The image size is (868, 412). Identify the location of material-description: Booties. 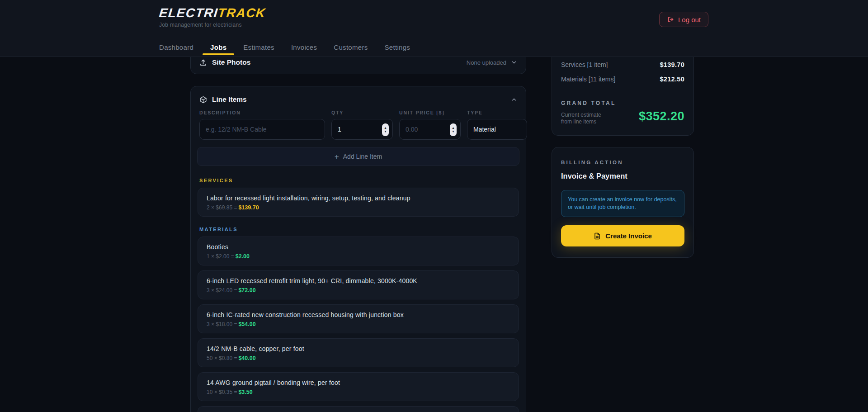
(358, 247).